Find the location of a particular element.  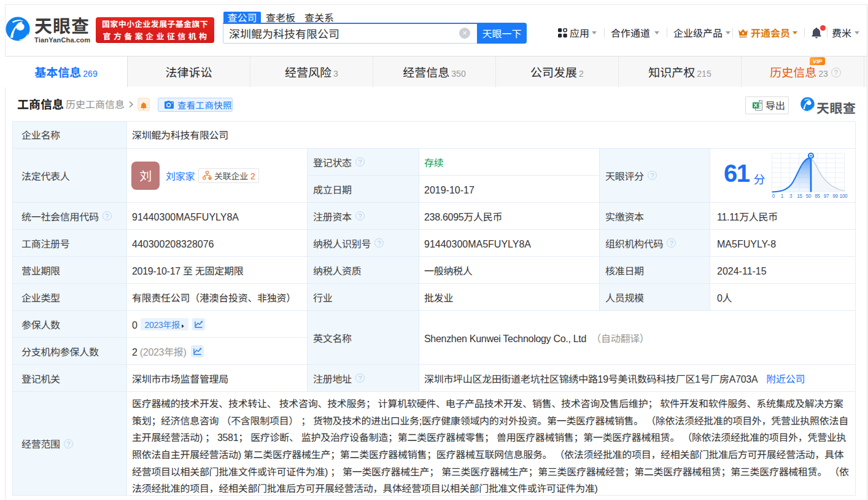

svg-text: 50 is located at coordinates (809, 195).